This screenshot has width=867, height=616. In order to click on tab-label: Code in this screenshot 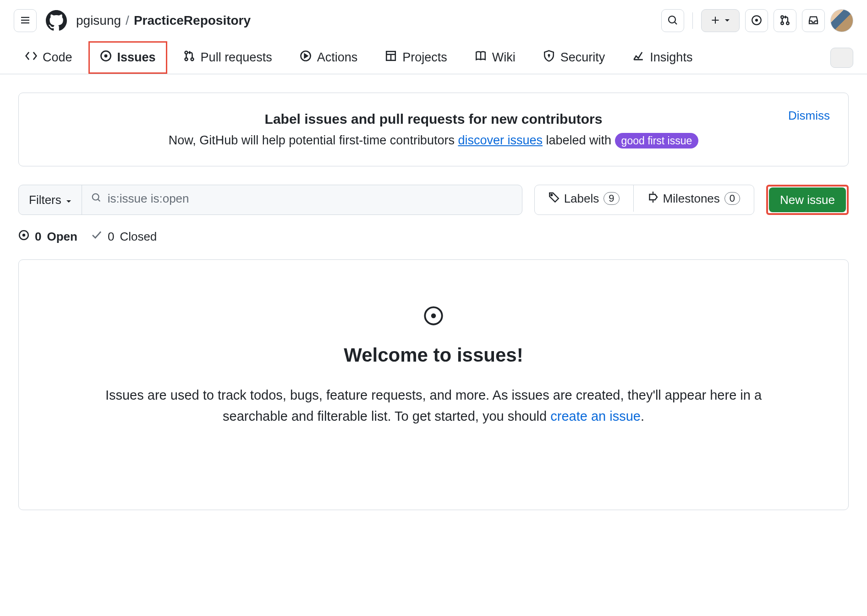, I will do `click(58, 58)`.